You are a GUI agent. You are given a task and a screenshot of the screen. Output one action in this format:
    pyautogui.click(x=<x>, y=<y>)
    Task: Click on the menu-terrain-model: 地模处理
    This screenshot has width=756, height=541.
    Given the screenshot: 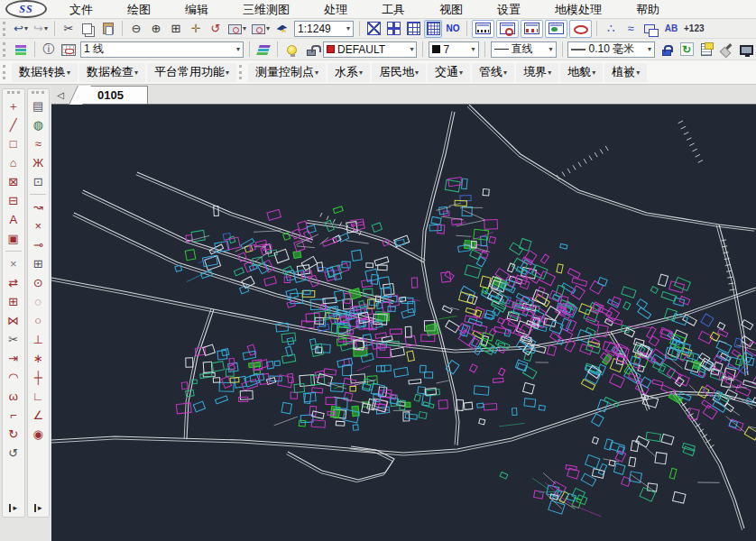 What is the action you would take?
    pyautogui.click(x=578, y=9)
    